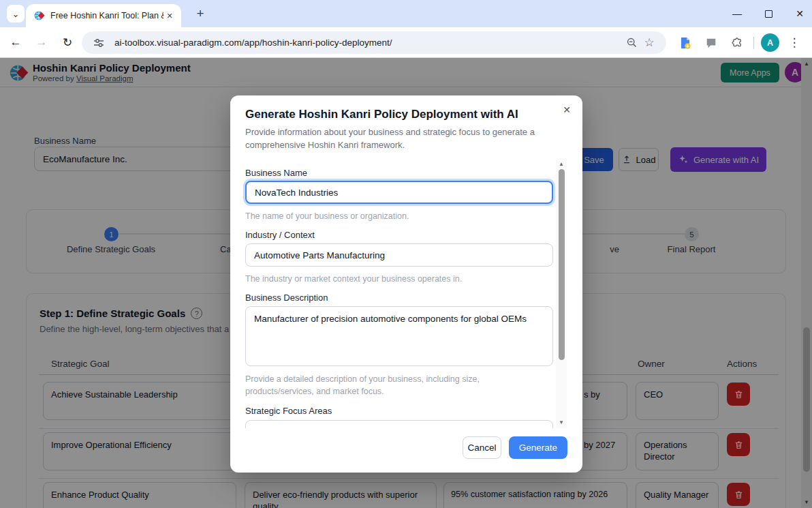 Image resolution: width=812 pixels, height=508 pixels. Describe the element at coordinates (399, 424) in the screenshot. I see `modal-focus-areas-input` at that location.